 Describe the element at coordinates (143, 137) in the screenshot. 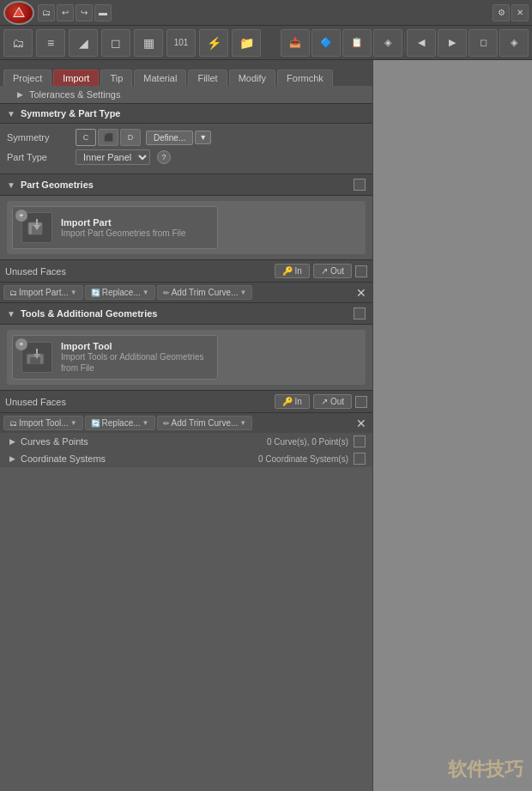

I see `symmetry-buttons: C ⬛ D Define... ▼` at that location.